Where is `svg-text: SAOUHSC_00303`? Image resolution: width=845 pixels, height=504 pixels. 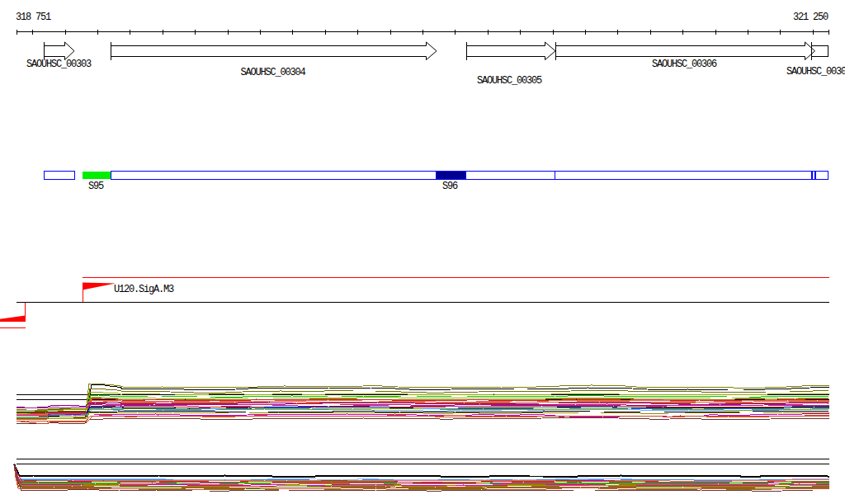
svg-text: SAOUHSC_00303 is located at coordinates (59, 64).